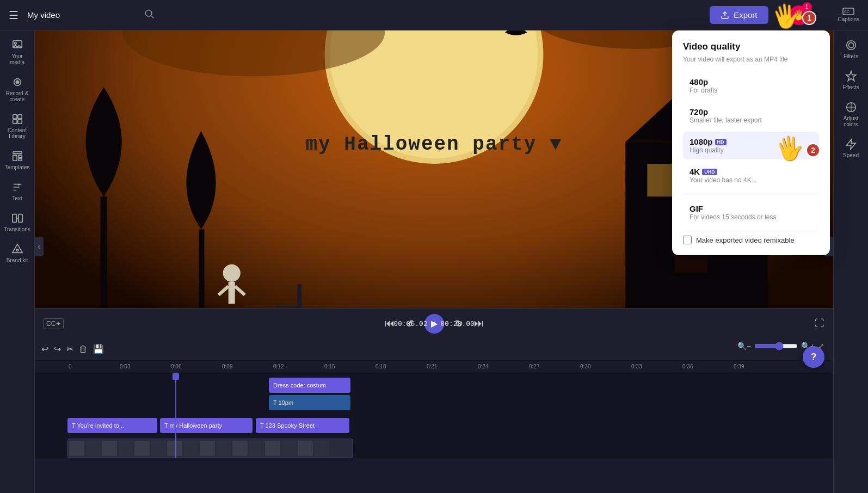 The image size is (868, 493). I want to click on video-text-overlay: my Halloween party ▼, so click(434, 145).